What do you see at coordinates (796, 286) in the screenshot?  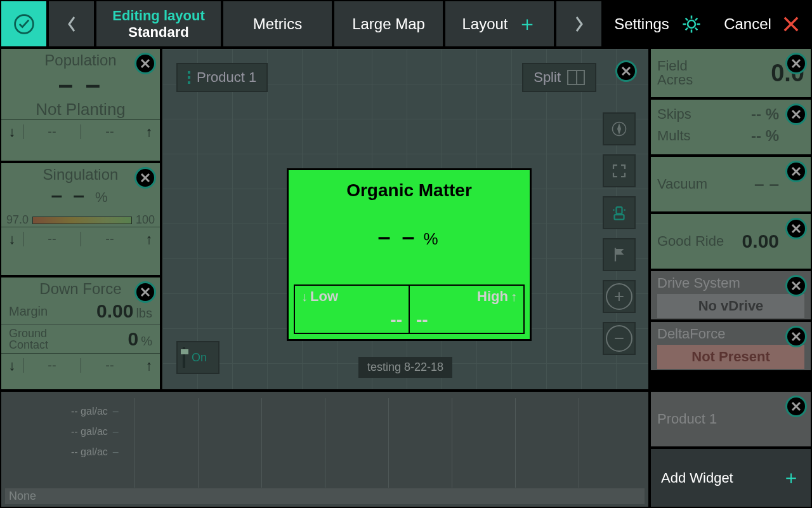 I see `remove-drive-system-button` at bounding box center [796, 286].